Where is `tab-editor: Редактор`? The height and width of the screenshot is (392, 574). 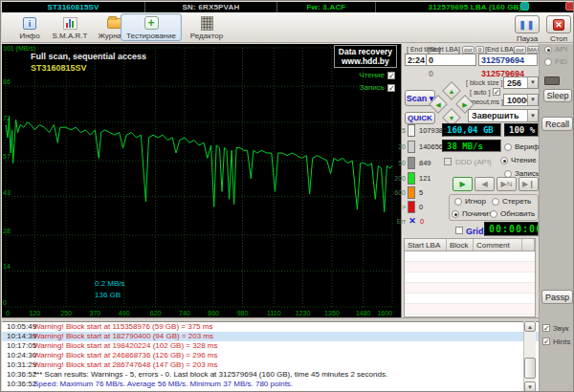 tab-editor: Редактор is located at coordinates (207, 27).